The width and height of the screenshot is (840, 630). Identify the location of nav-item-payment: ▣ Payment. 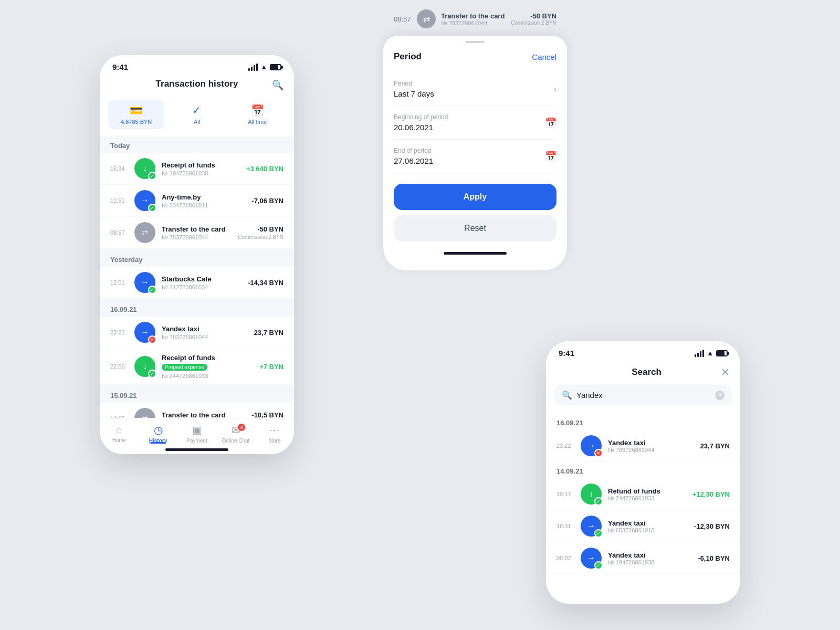
(197, 434).